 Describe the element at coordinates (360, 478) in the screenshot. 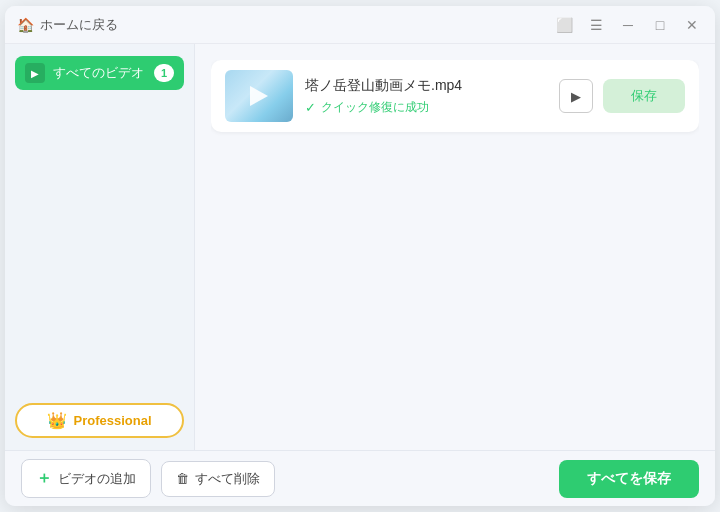

I see `bottom-toolbar: ＋ ビデオの追加 🗑 すべて削除 すべてを保存` at that location.